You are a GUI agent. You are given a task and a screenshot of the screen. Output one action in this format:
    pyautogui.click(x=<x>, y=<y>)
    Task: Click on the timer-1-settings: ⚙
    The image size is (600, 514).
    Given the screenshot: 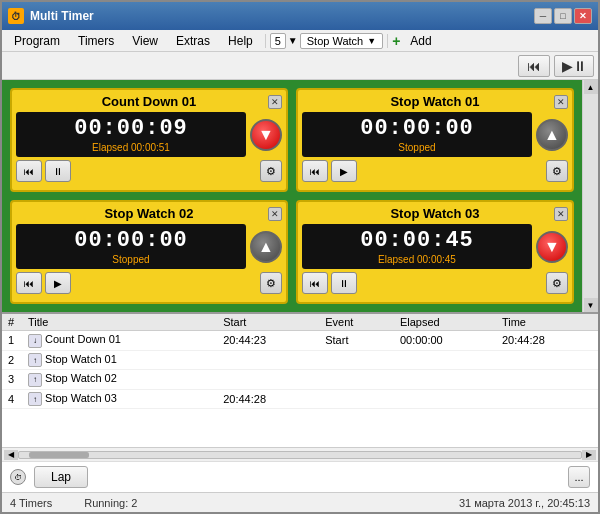 What is the action you would take?
    pyautogui.click(x=271, y=171)
    